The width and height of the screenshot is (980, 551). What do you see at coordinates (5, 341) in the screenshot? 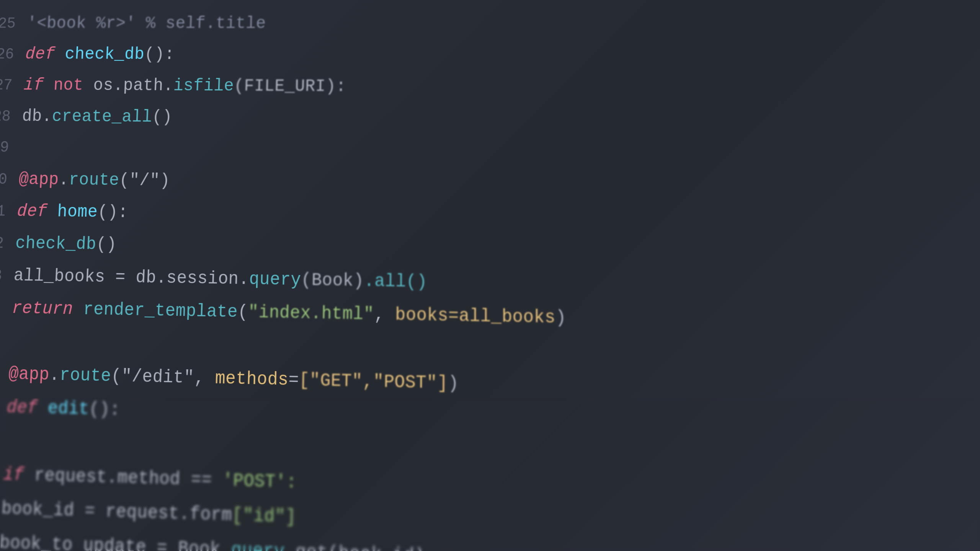
I see `line-number: 35` at bounding box center [5, 341].